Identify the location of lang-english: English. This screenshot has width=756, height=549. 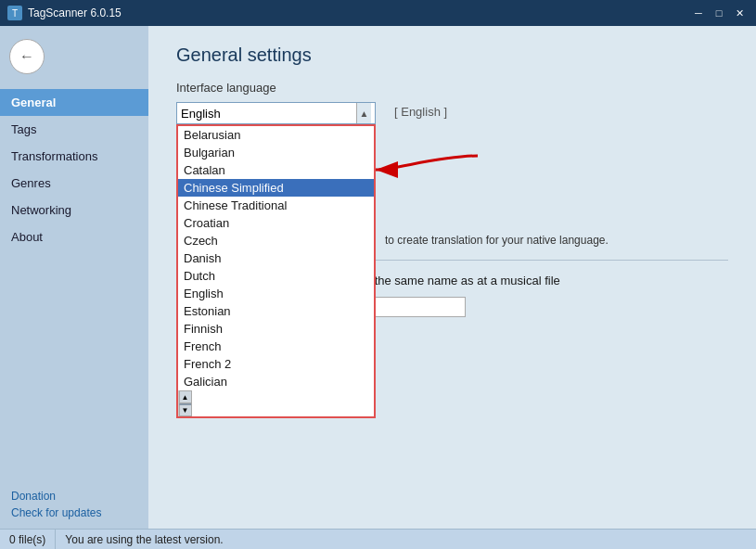
(276, 293).